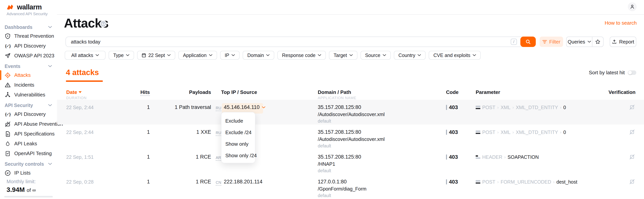 This screenshot has height=199, width=644. Describe the element at coordinates (28, 46) in the screenshot. I see `sidebar-item-api-discovery: {✓} API Discovery` at that location.